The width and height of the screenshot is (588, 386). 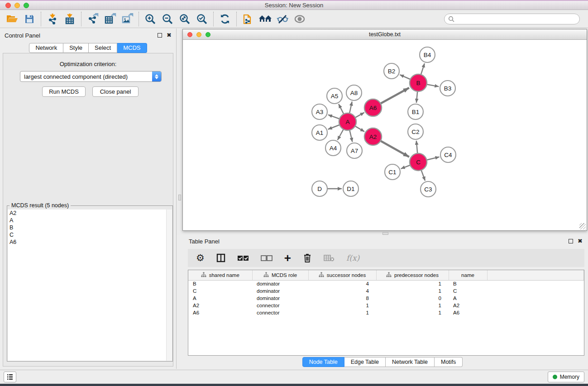 What do you see at coordinates (386, 234) in the screenshot?
I see `split-divider-handle` at bounding box center [386, 234].